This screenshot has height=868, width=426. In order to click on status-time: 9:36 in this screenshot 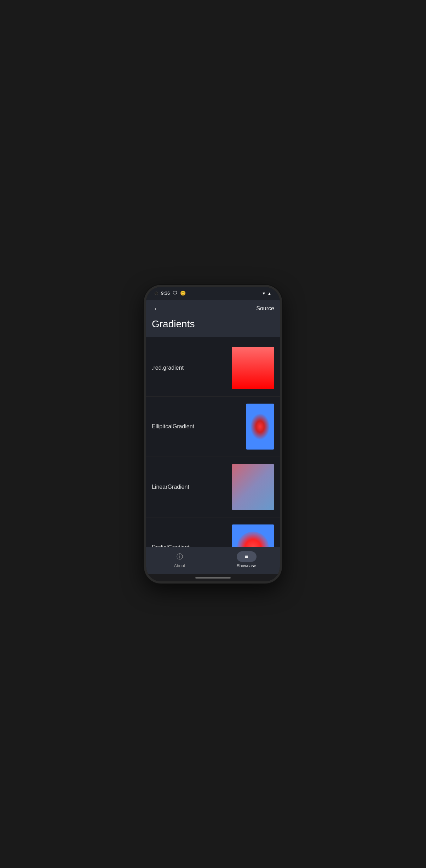, I will do `click(166, 293)`.